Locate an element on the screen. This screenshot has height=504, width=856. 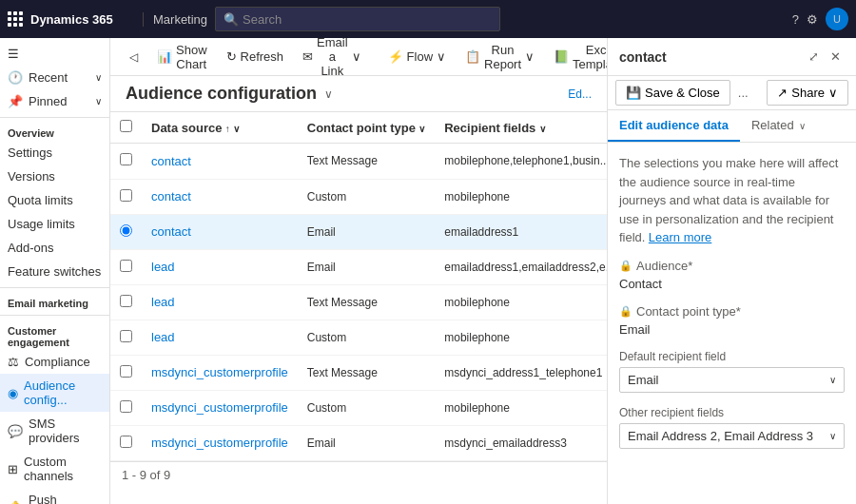
show-chart-button: 📊 Show Chart is located at coordinates (183, 57).